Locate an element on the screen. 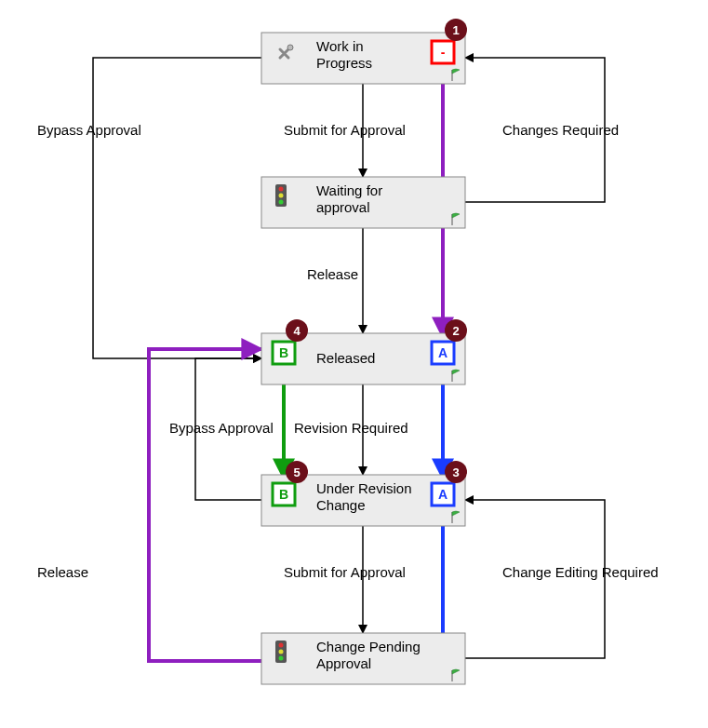  revbox-released-A: A is located at coordinates (443, 353).